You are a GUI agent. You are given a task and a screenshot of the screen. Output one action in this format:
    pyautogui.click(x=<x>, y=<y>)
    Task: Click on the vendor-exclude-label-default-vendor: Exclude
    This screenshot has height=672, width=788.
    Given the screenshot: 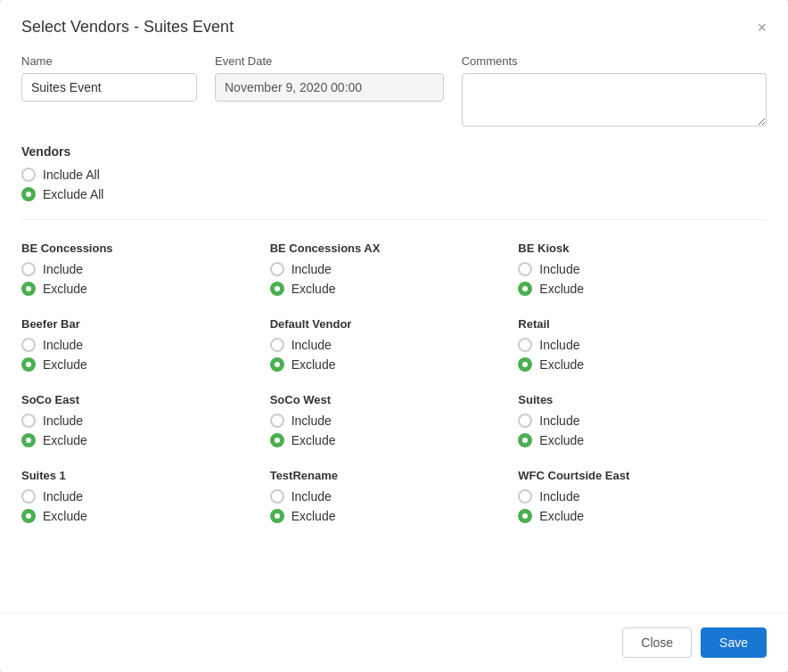 What is the action you would take?
    pyautogui.click(x=314, y=365)
    